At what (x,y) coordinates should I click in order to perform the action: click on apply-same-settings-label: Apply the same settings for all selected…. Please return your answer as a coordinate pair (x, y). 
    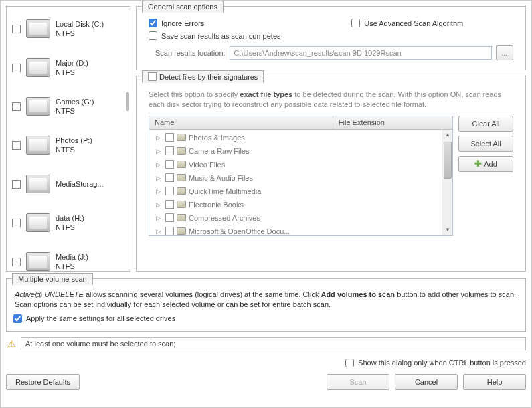
    Looking at the image, I should click on (100, 318).